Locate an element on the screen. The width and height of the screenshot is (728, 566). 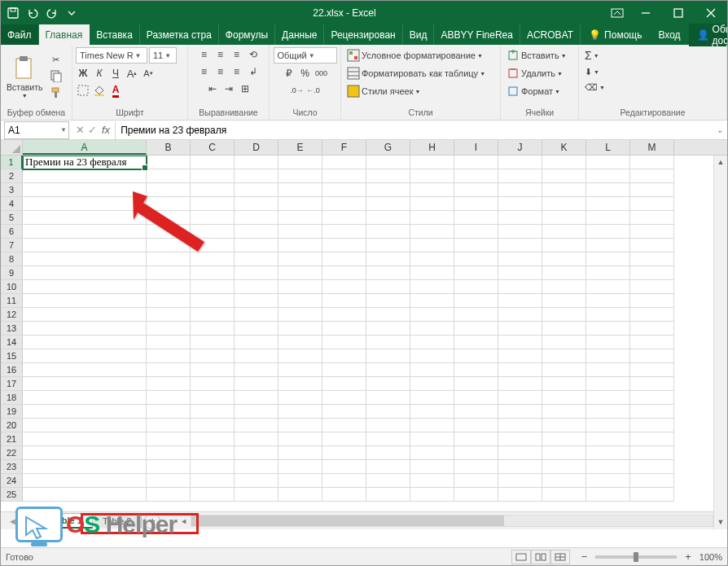
page-layout-button is located at coordinates (541, 557).